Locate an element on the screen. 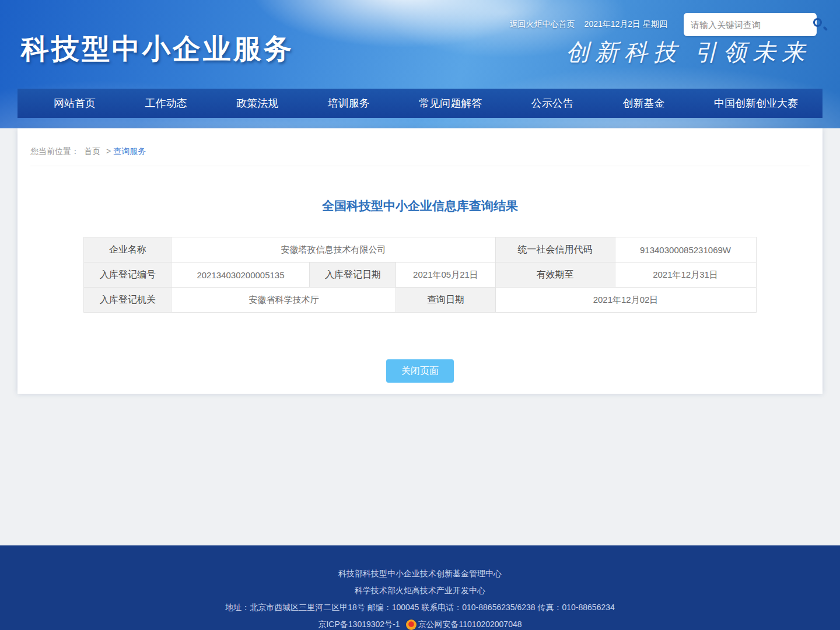  reg-authority-value: 安徽省科学技术厅 is located at coordinates (284, 300).